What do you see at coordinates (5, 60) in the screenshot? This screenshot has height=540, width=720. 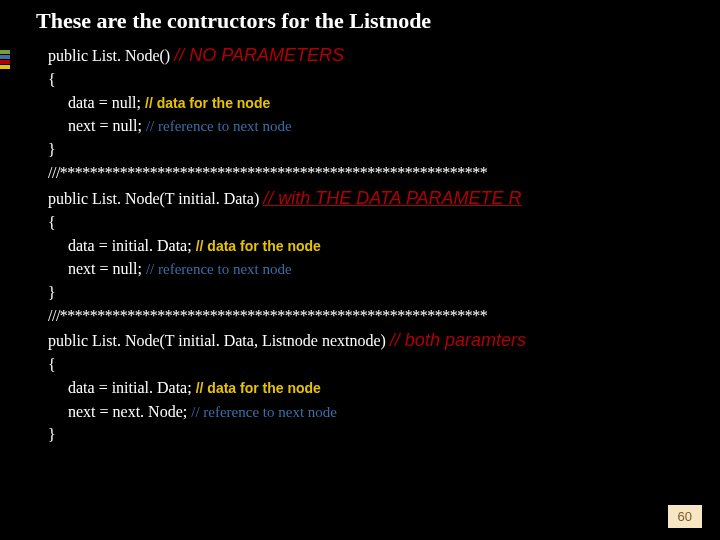 I see `accent-stripe` at bounding box center [5, 60].